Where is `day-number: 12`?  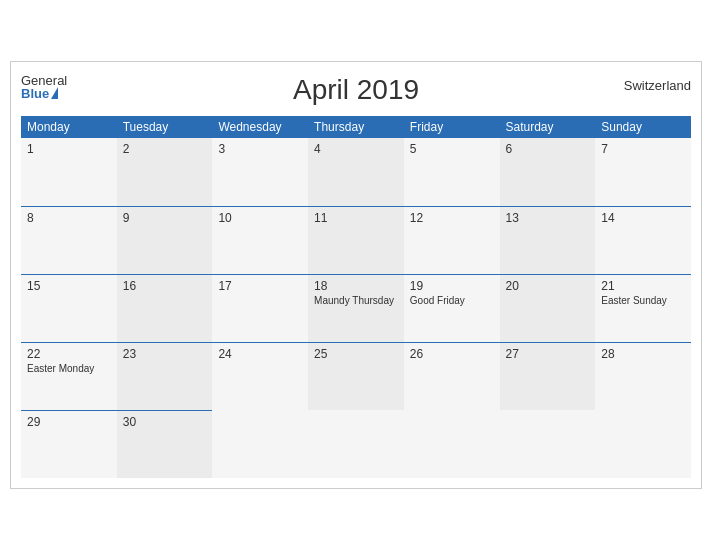 day-number: 12 is located at coordinates (452, 218).